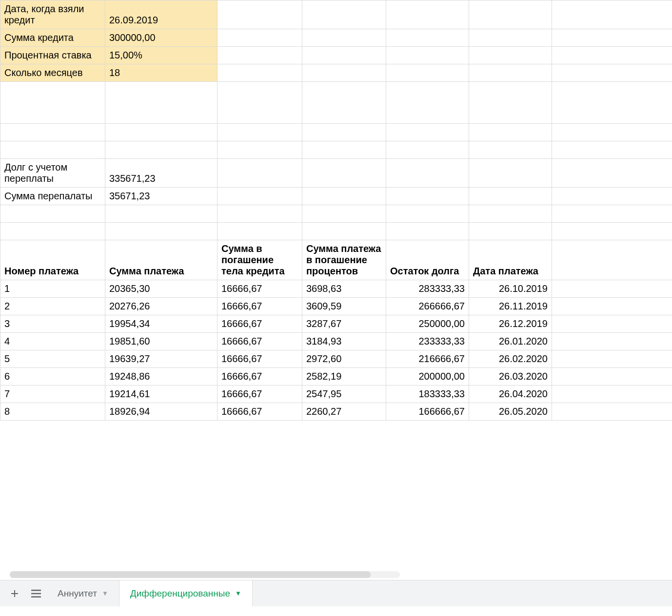  Describe the element at coordinates (161, 342) in the screenshot. I see `cell-payment: 19851,60` at that location.